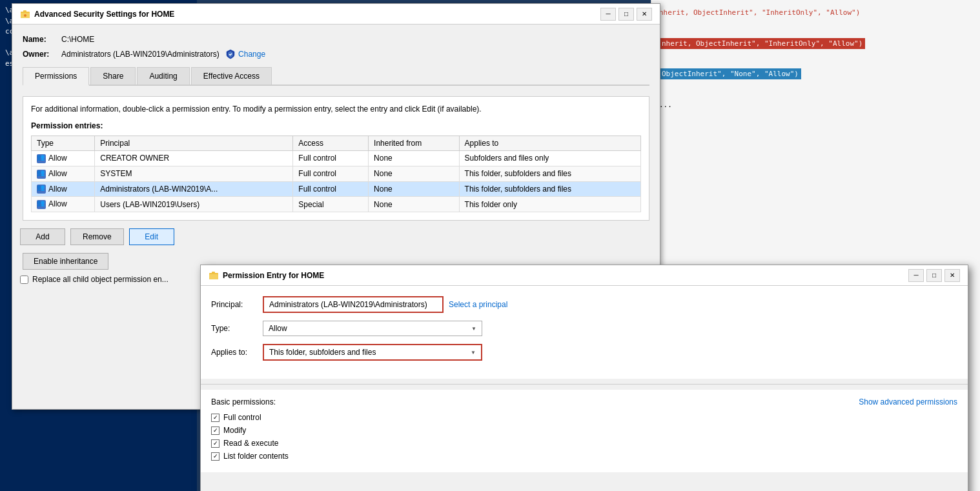  I want to click on shield-uac-icon, so click(230, 54).